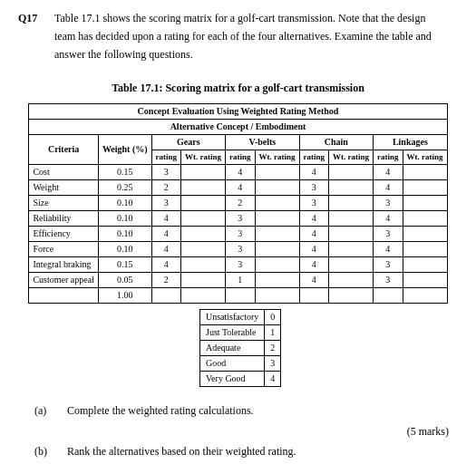  Describe the element at coordinates (63, 187) in the screenshot. I see `criteria-name: Weight` at that location.